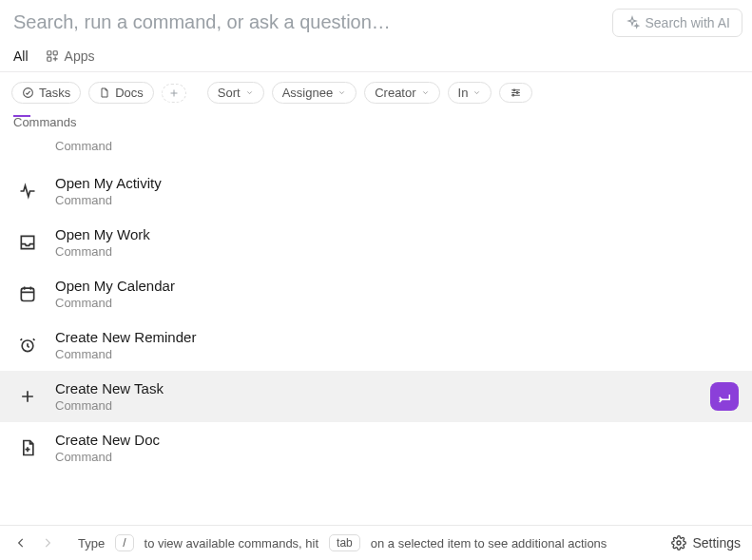 This screenshot has width=752, height=560. Describe the element at coordinates (105, 93) in the screenshot. I see `doc-icon` at that location.